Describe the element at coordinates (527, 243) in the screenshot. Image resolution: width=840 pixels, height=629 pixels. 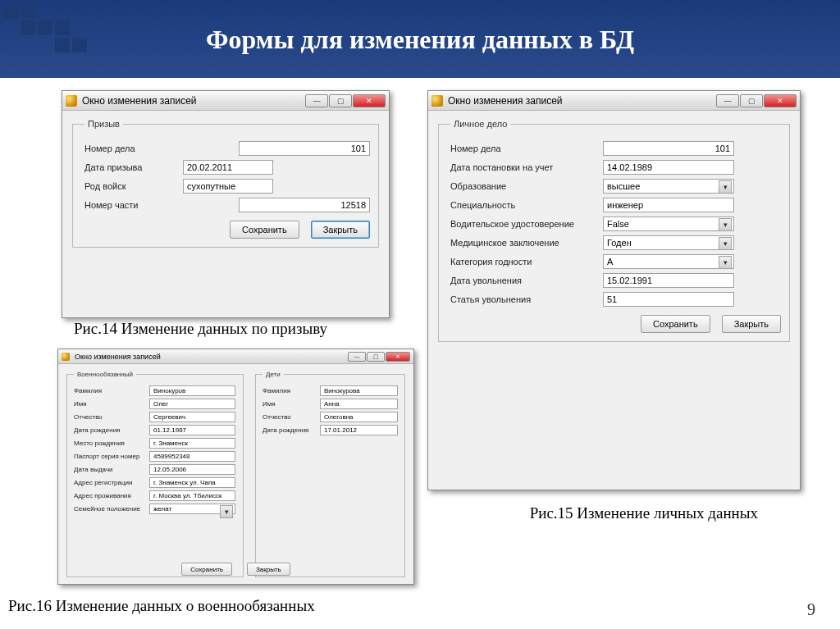
I see `label-med: Медицинское заключение` at that location.